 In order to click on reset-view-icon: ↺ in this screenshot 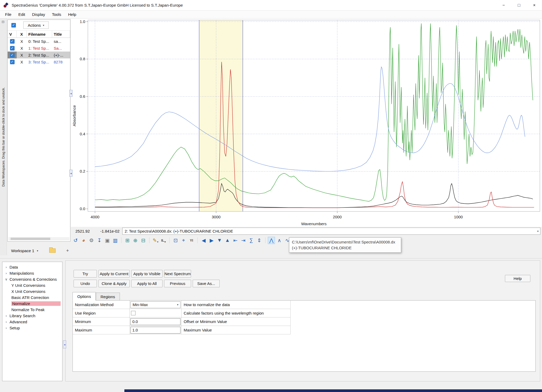, I will do `click(76, 241)`.